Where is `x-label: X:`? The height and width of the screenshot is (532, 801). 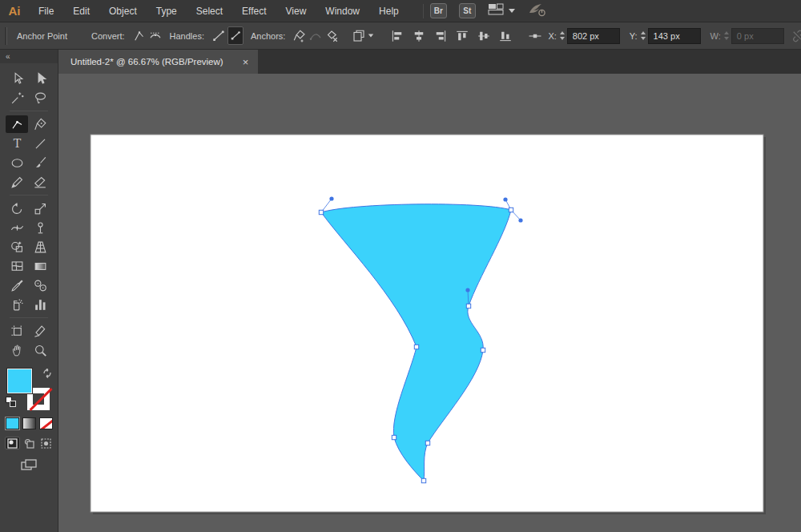
x-label: X: is located at coordinates (552, 36).